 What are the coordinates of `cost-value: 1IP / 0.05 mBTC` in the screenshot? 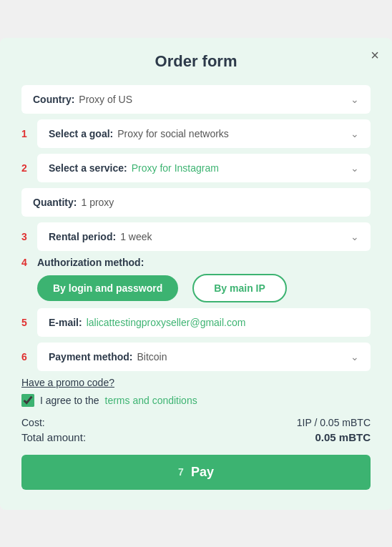 It's located at (333, 423).